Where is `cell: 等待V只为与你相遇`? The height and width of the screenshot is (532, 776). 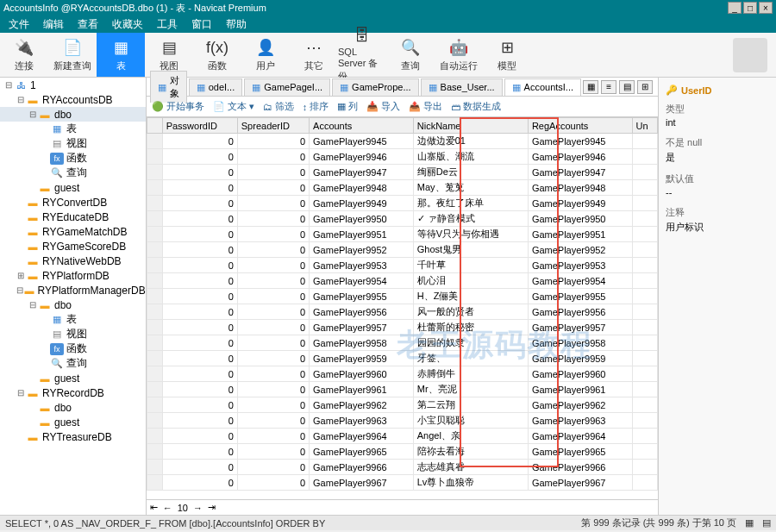
cell: 等待V只为与你相遇 is located at coordinates (471, 235).